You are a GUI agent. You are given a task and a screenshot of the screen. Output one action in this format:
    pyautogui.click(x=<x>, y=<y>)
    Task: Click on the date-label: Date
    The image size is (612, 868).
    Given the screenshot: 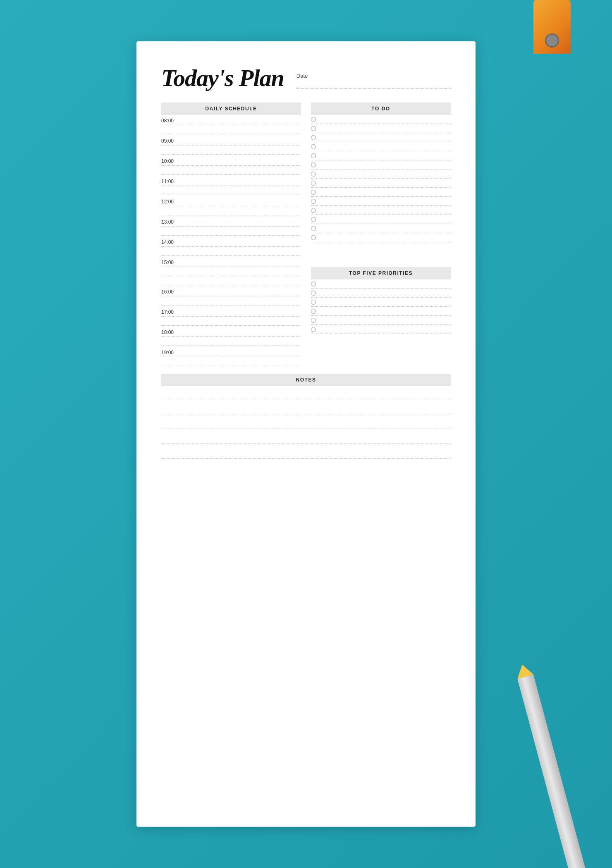 What is the action you would take?
    pyautogui.click(x=374, y=76)
    